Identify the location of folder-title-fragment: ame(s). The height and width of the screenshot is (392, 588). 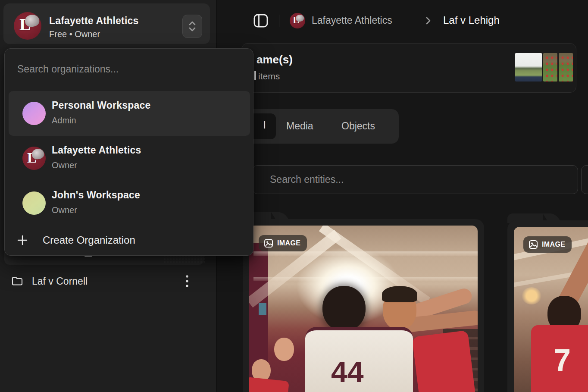
(275, 60).